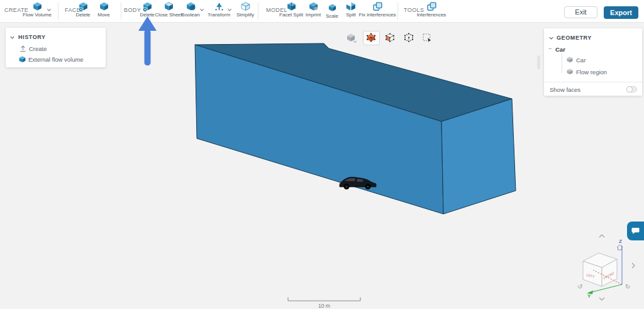 The image size is (644, 309). Describe the element at coordinates (23, 59) in the screenshot. I see `flow-volume-cube-icon` at that location.